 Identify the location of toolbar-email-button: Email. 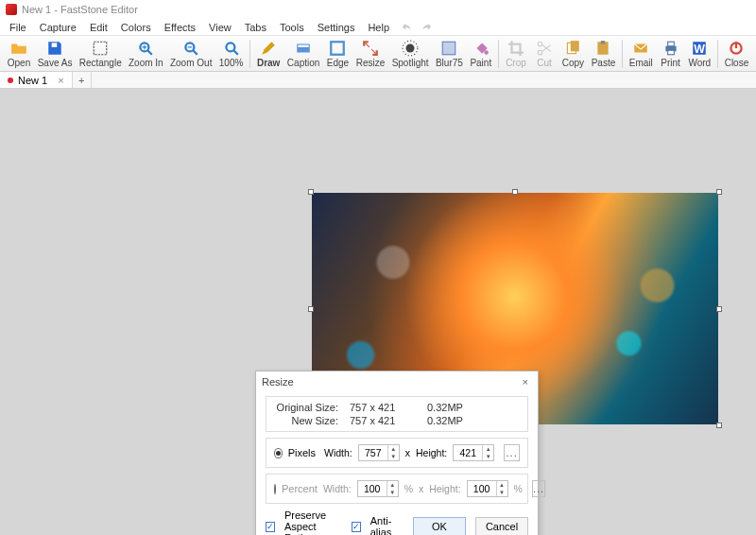
(641, 54).